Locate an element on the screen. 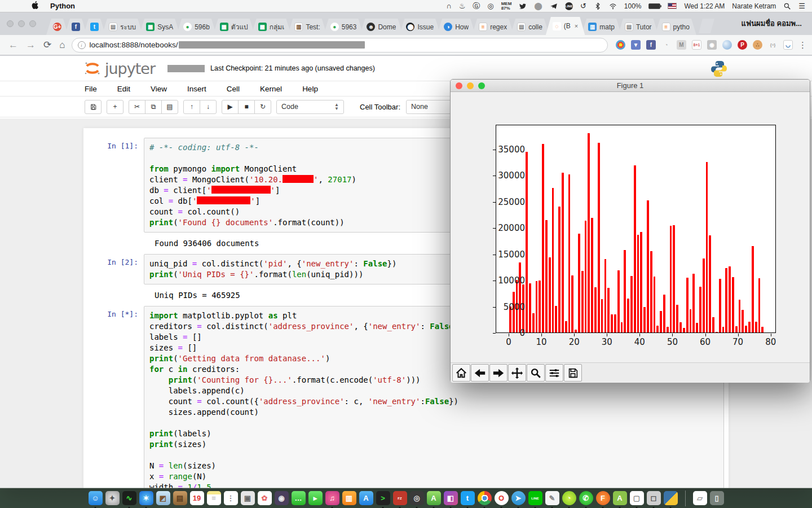  dock-firefox-icon: F is located at coordinates (603, 498).